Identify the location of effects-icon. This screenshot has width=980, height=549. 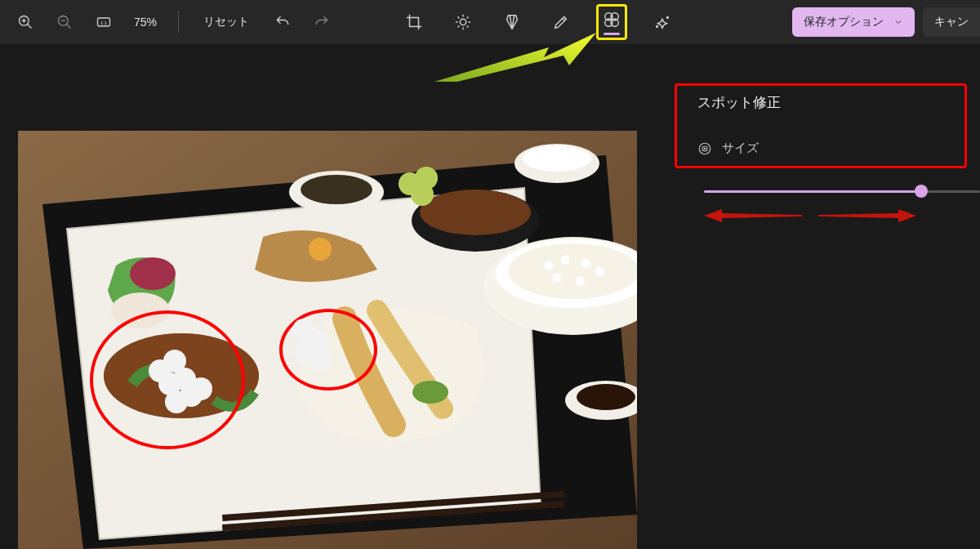
(662, 22).